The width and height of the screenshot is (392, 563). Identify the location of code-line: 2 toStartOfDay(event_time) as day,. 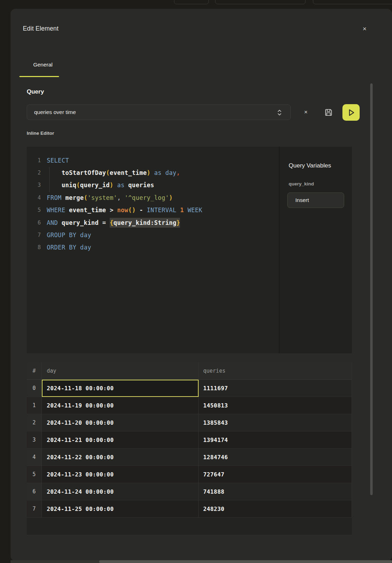
(153, 172).